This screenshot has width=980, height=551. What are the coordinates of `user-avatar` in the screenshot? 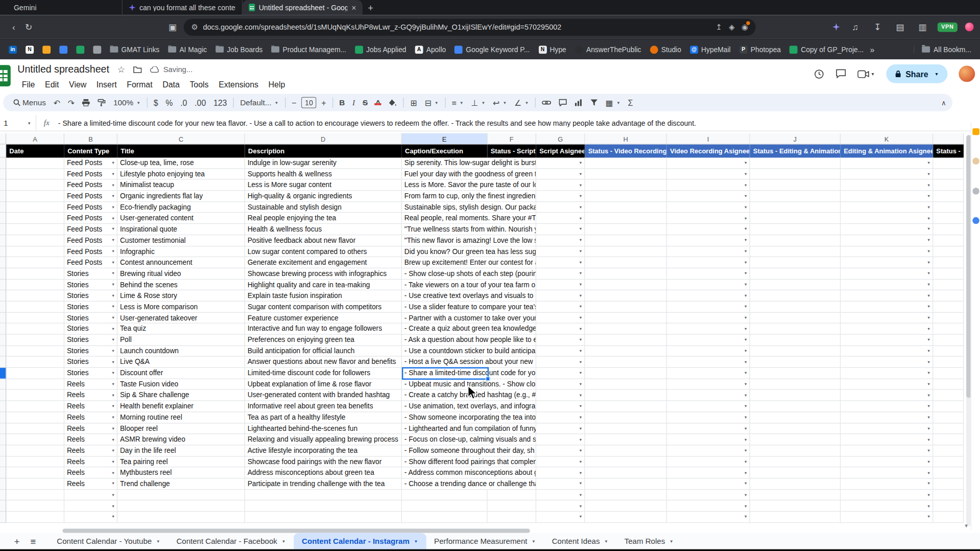 It's located at (967, 74).